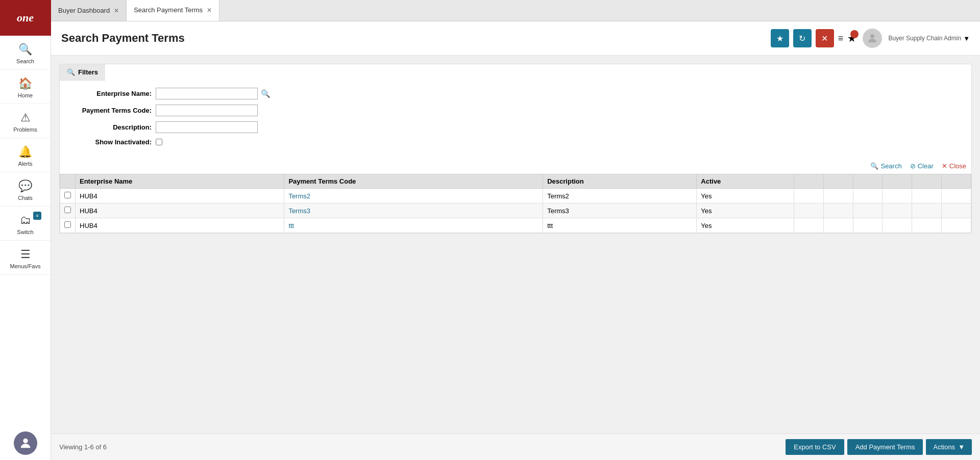 Image resolution: width=980 pixels, height=460 pixels. Describe the element at coordinates (207, 127) in the screenshot. I see `description-input` at that location.